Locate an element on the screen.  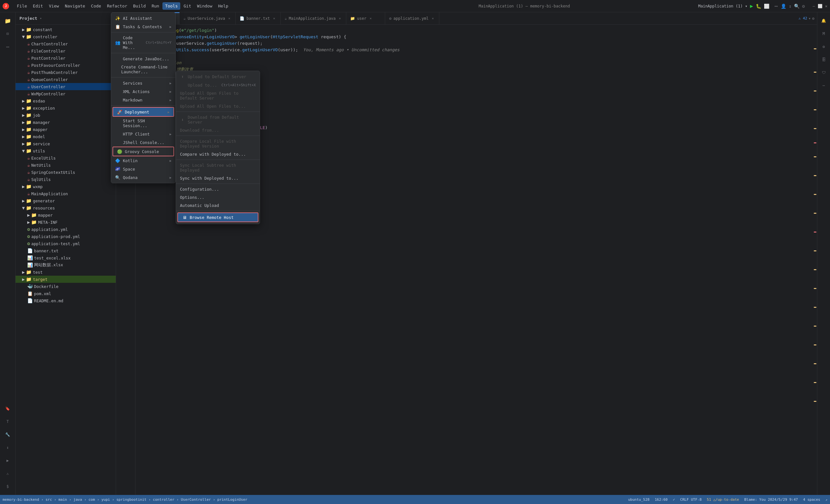
tree-item-pom: 📋 pom.xml is located at coordinates (66, 294).